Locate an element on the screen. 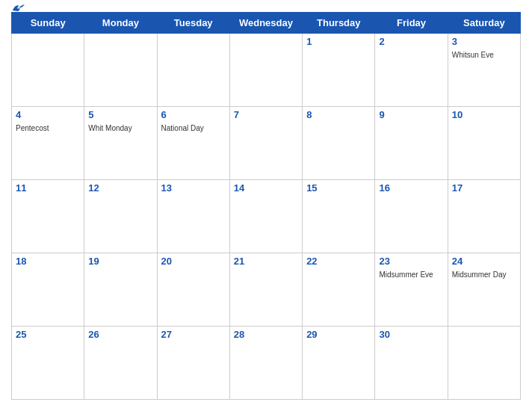 This screenshot has height=411, width=532. day-number: 28 is located at coordinates (266, 335).